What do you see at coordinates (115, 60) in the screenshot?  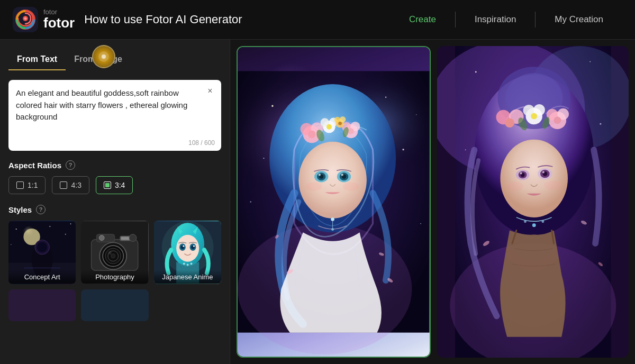 I see `tabs: From Text From Image` at bounding box center [115, 60].